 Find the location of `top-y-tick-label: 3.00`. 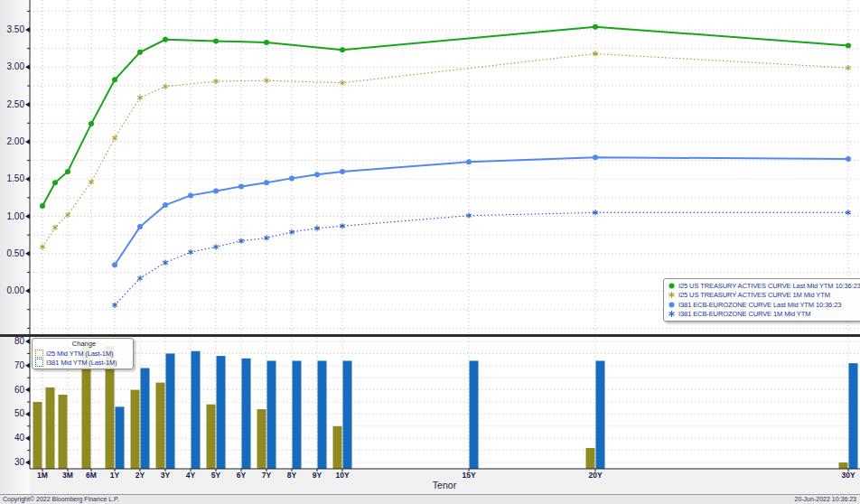

top-y-tick-label: 3.00 is located at coordinates (13, 67).